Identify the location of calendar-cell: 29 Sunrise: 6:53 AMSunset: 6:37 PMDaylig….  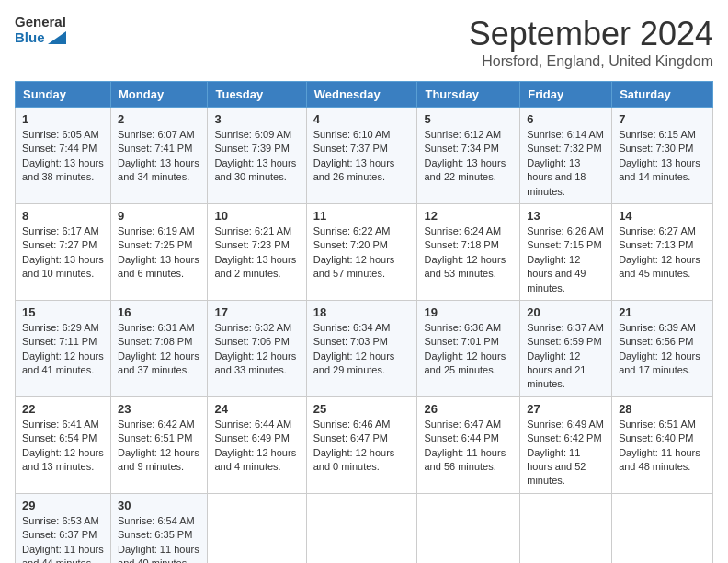
(63, 528).